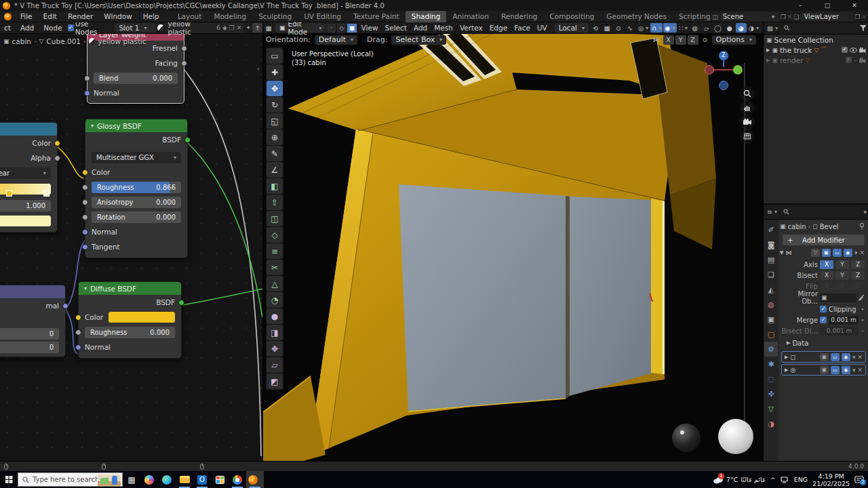  Describe the element at coordinates (863, 50) in the screenshot. I see `truck-render-camera-icon` at that location.